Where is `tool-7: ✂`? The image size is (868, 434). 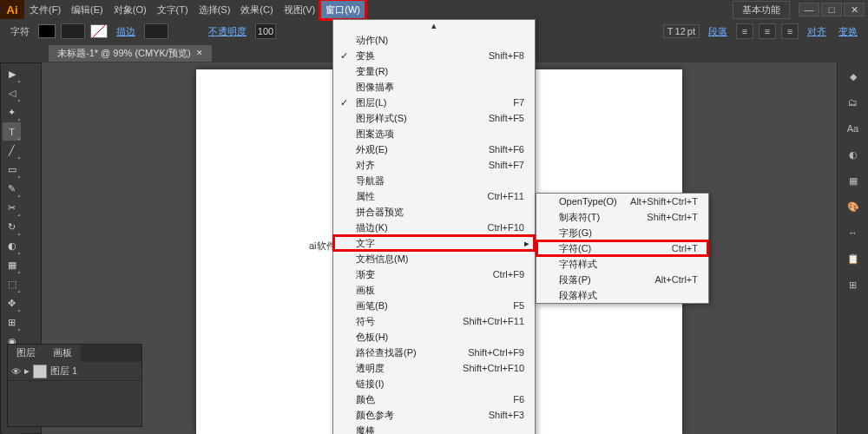 tool-7: ✂ is located at coordinates (12, 208).